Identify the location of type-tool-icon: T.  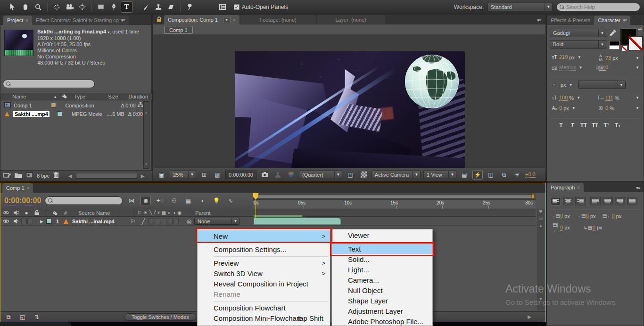
(126, 7).